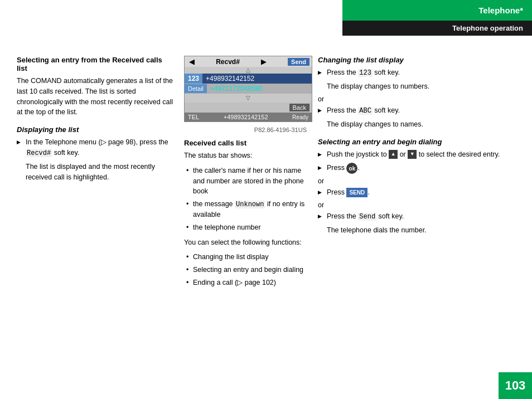  Describe the element at coordinates (192, 61) in the screenshot. I see `nav-left-icon: ◀` at that location.